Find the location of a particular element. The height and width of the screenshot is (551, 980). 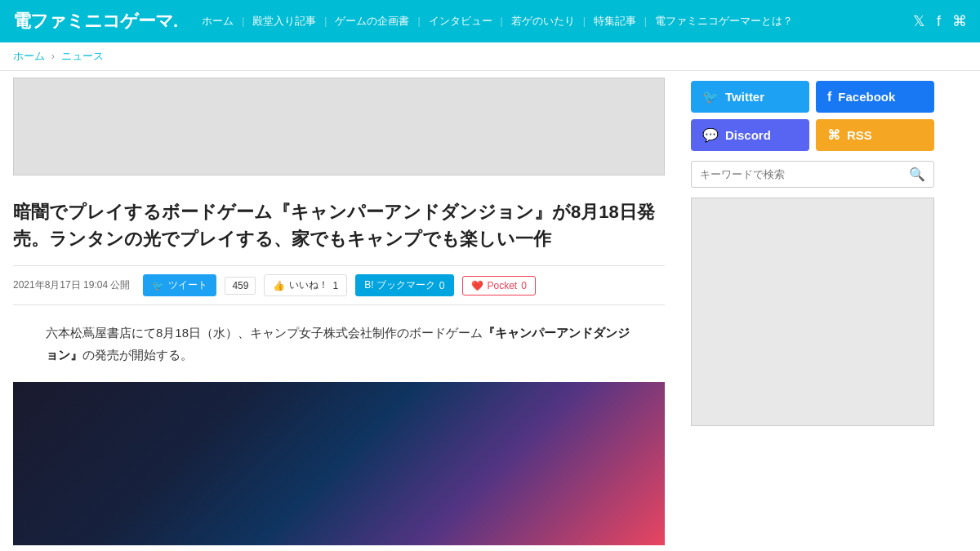

twitter-icon: 🐦 is located at coordinates (710, 96).